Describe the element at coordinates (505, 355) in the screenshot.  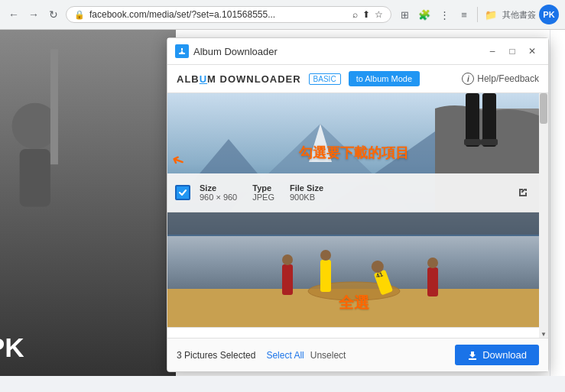
I see `download-label: Download` at that location.